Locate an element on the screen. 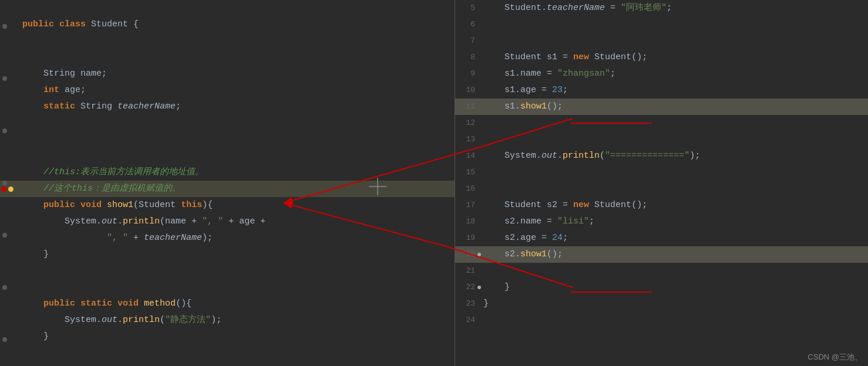 This screenshot has width=868, height=366. right-code-line-highlighted: 20 s2.show1(); is located at coordinates (661, 255).